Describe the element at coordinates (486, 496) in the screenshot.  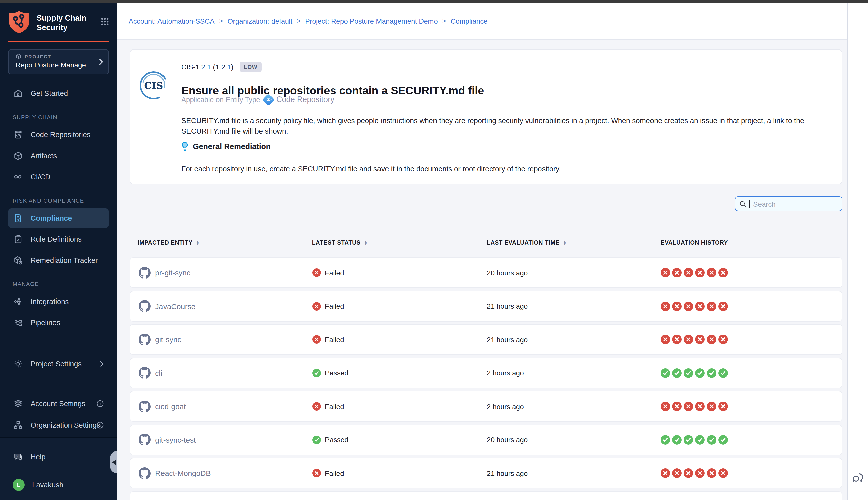
I see `table-row` at that location.